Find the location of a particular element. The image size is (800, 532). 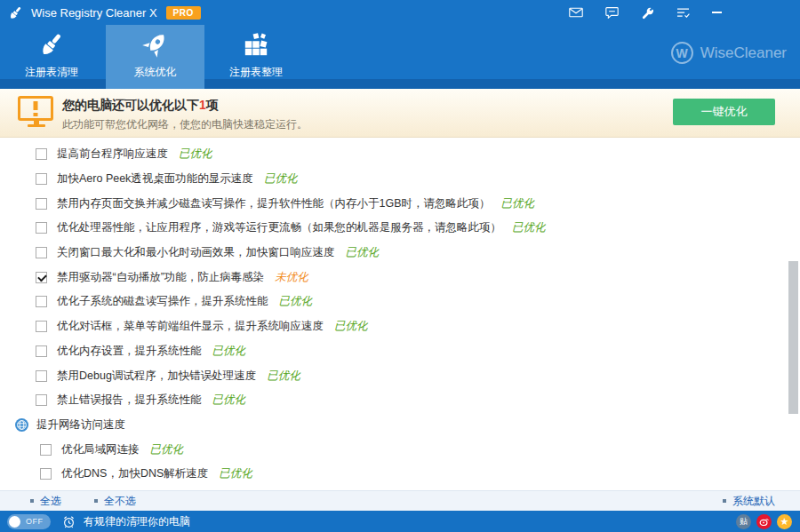

mail-icon is located at coordinates (576, 12).